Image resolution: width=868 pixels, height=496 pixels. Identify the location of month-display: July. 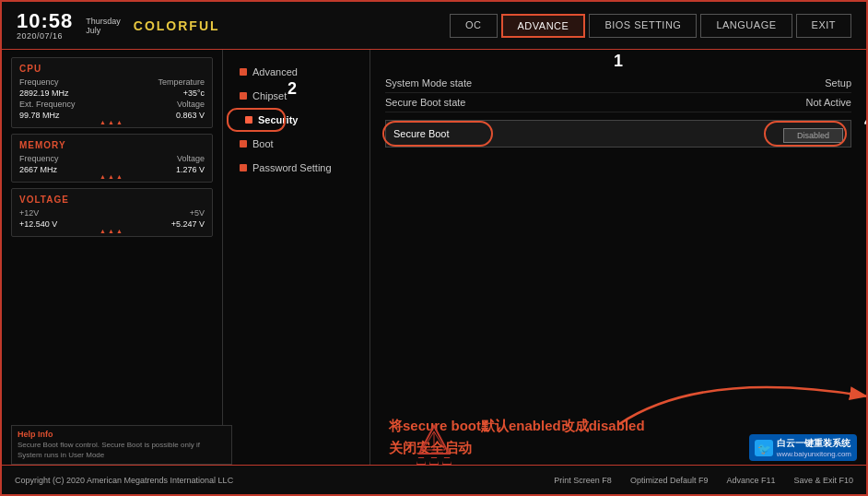
(103, 30).